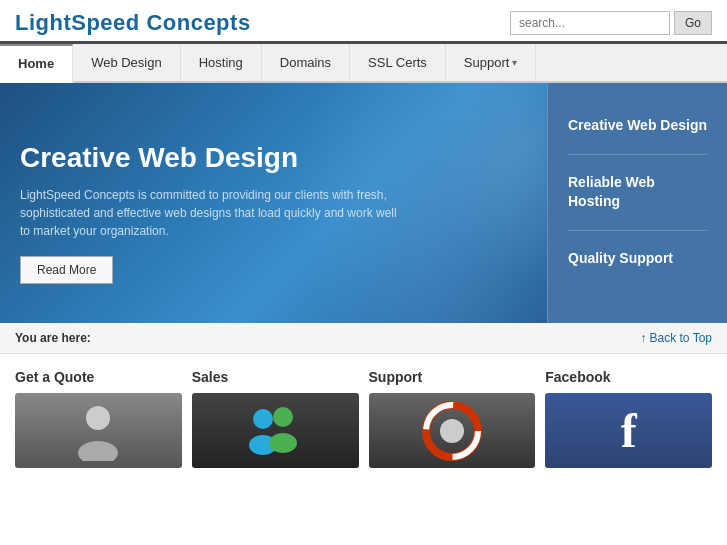 The height and width of the screenshot is (545, 727). Describe the element at coordinates (629, 430) in the screenshot. I see `facebook-logo-icon: f` at that location.